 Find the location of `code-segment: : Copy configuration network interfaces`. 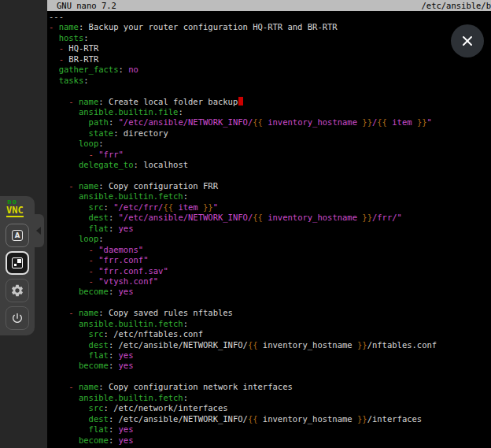

code-segment: : Copy configuration network interfaces is located at coordinates (195, 387).